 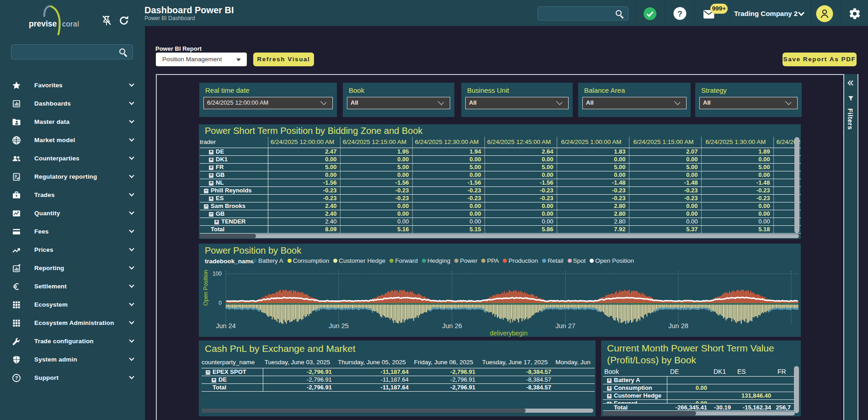 What do you see at coordinates (220, 303) in the screenshot?
I see `svg-text: 0` at bounding box center [220, 303].